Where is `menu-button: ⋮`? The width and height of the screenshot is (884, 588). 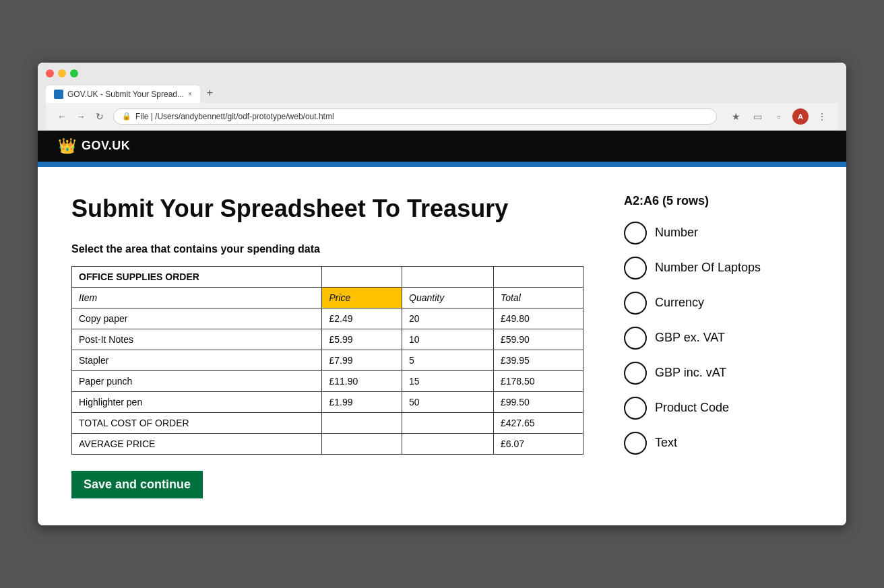 menu-button: ⋮ is located at coordinates (822, 117).